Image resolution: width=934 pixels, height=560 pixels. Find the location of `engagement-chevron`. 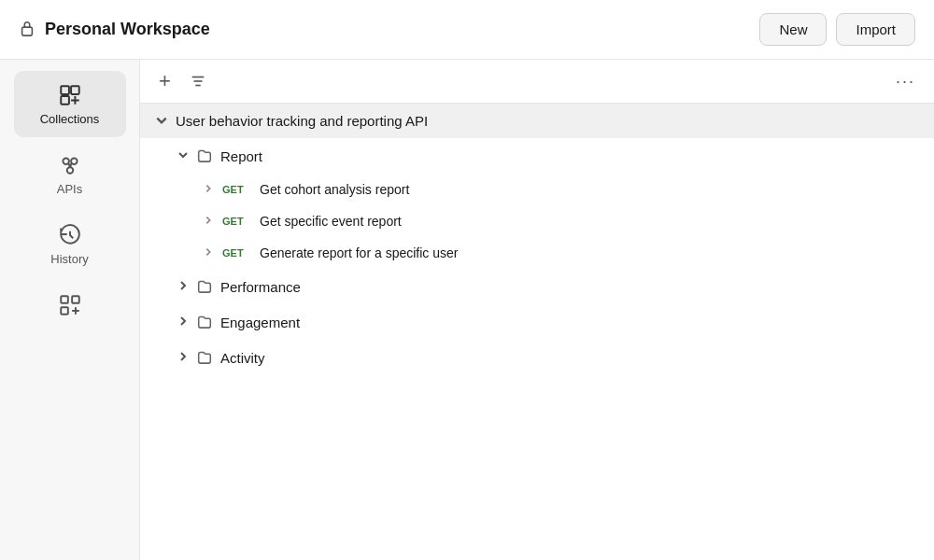

engagement-chevron is located at coordinates (183, 322).